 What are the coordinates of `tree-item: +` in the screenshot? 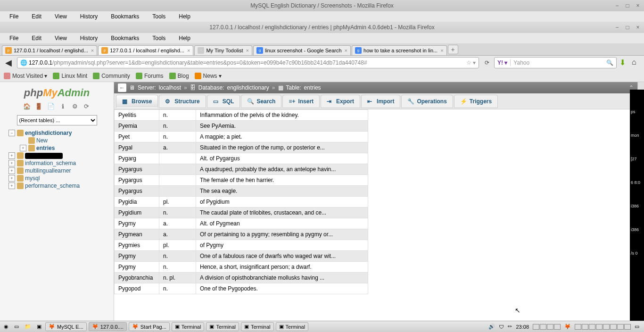 It's located at (57, 156).